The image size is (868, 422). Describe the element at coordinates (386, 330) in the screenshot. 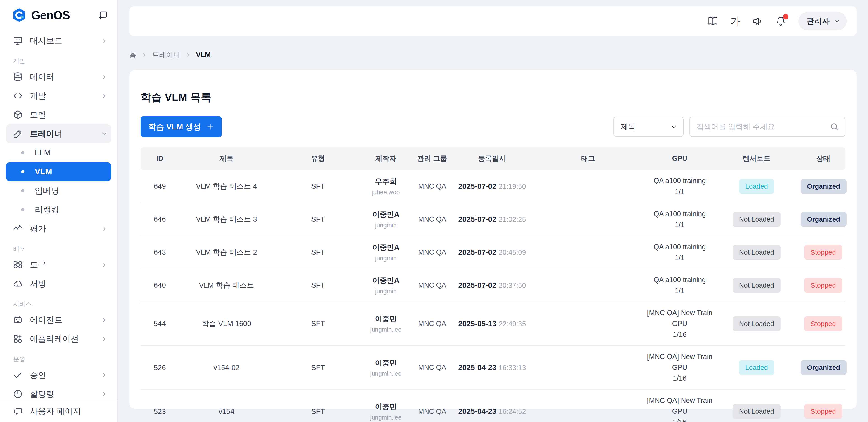

I see `creator-id: jungmin.lee` at that location.